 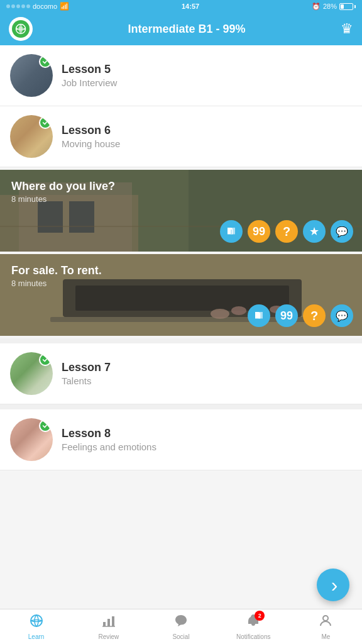 I want to click on activity-icon-quotes1: 99, so click(x=259, y=231).